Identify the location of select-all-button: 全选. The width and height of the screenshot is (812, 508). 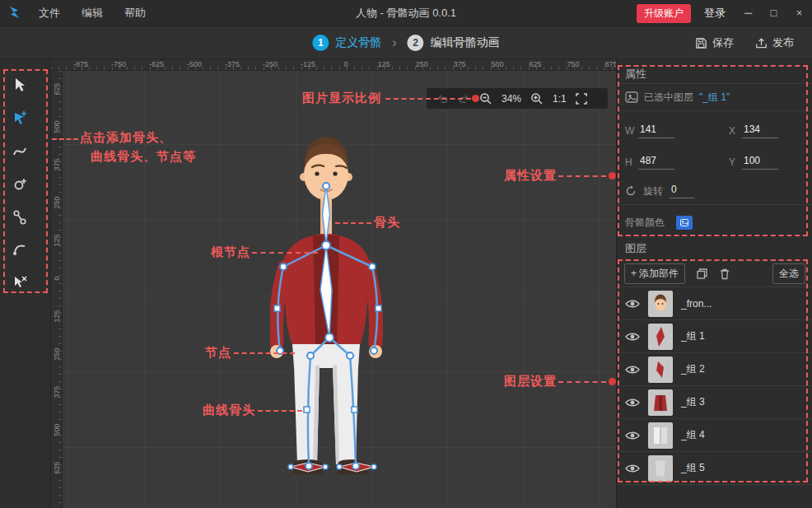
(789, 273).